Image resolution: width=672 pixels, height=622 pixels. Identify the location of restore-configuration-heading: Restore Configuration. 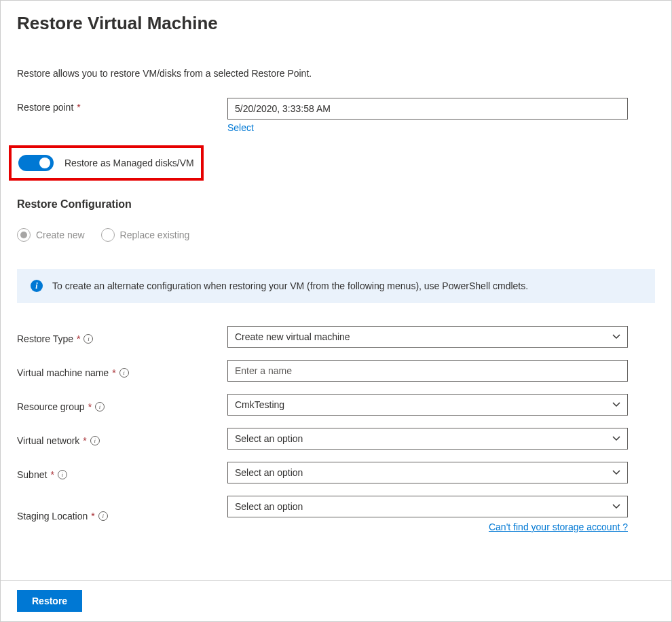
(336, 204).